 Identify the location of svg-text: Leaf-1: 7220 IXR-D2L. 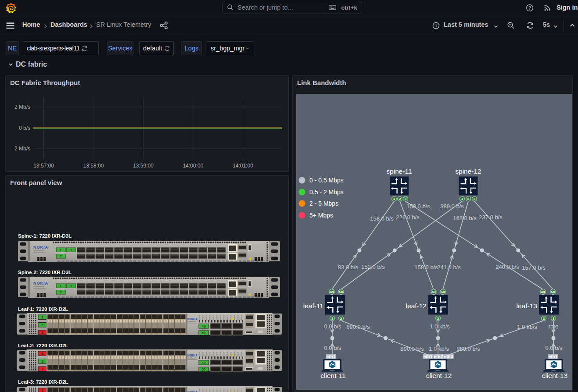
(43, 309).